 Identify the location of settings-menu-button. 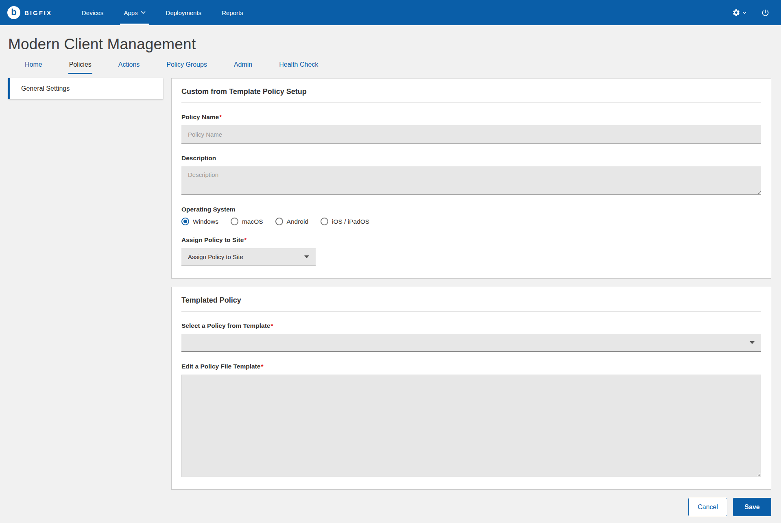
(740, 13).